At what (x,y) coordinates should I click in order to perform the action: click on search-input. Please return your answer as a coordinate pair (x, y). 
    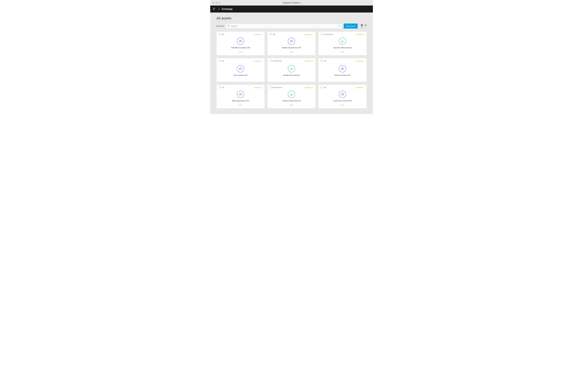
    Looking at the image, I should click on (284, 26).